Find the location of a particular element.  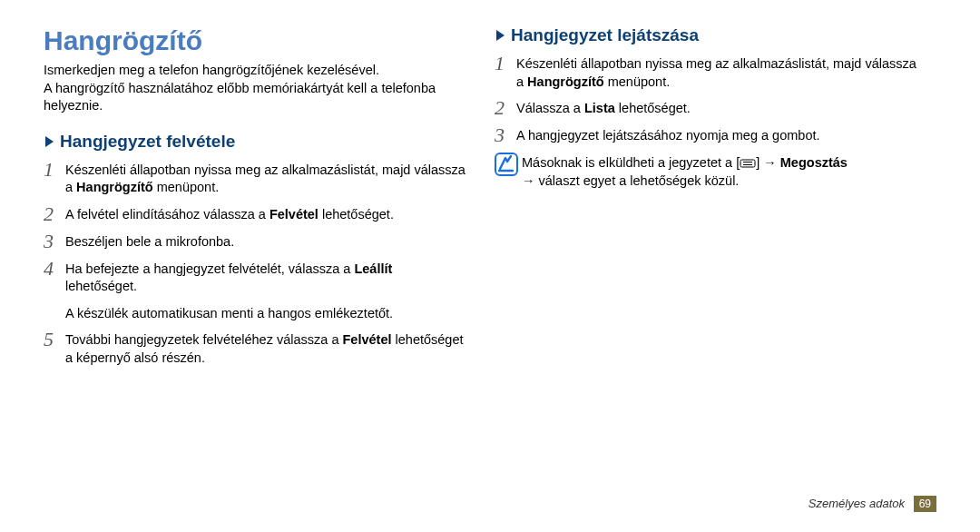

step-3: 3 Beszéljen bele a mikrofonba. is located at coordinates (256, 241).